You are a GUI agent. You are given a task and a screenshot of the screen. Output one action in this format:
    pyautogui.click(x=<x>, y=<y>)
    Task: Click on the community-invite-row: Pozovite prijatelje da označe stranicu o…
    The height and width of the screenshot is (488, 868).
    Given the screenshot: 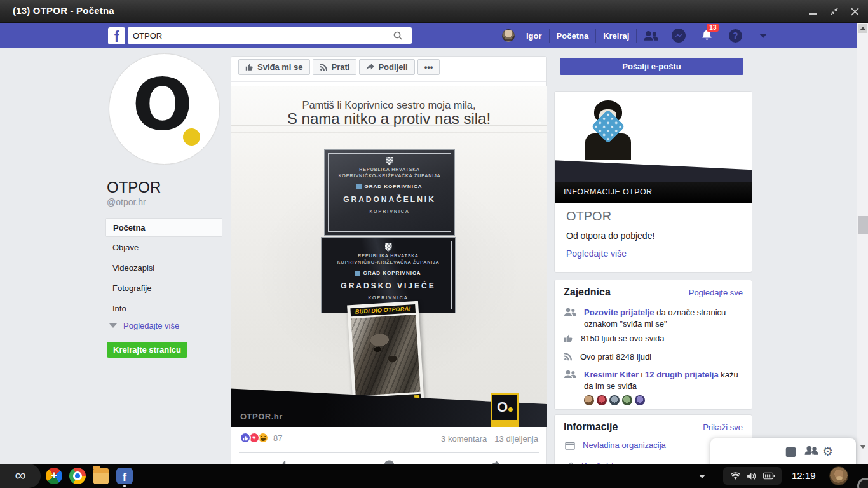 What is the action you would take?
    pyautogui.click(x=653, y=318)
    